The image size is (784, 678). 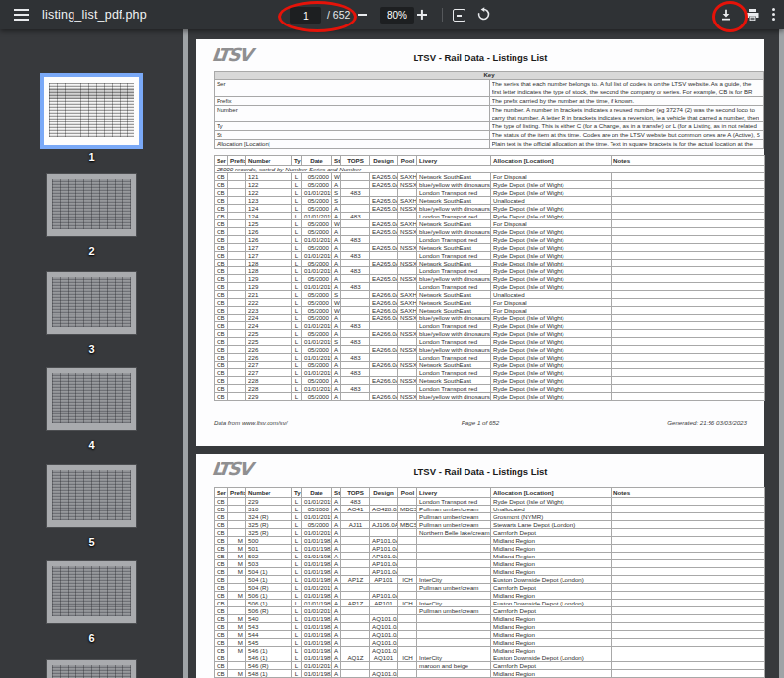 I want to click on footer-generated: Generated: 21:56 03/03/2023, so click(x=708, y=423).